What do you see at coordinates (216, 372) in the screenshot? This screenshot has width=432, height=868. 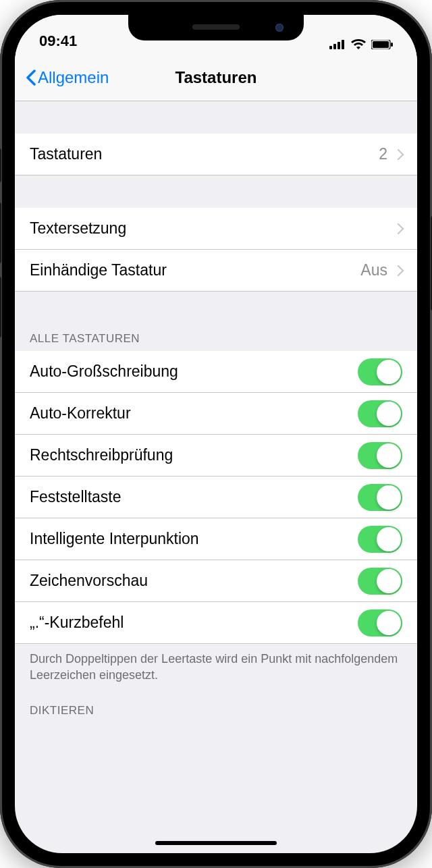 I see `row-auto-capitalization: Auto-Großschreibung` at bounding box center [216, 372].